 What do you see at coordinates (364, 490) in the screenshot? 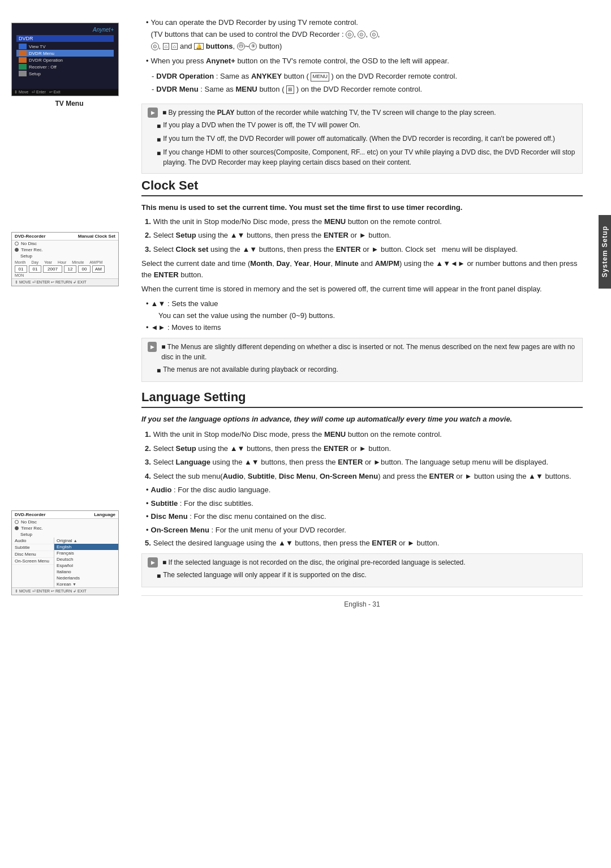
I see `lang-bullet-audio: Audio : For the disc audio language.` at bounding box center [364, 490].